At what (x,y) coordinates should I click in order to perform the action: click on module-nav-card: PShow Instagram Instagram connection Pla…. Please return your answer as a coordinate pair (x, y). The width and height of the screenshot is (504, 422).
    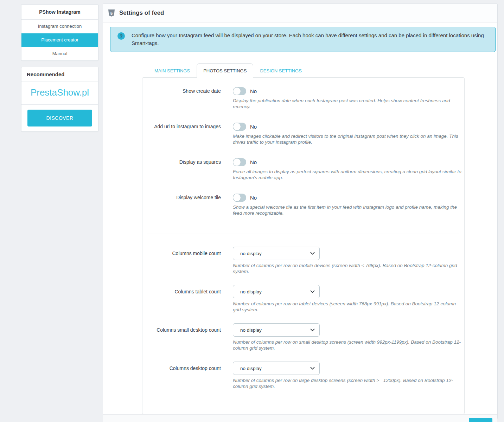
    Looking at the image, I should click on (60, 32).